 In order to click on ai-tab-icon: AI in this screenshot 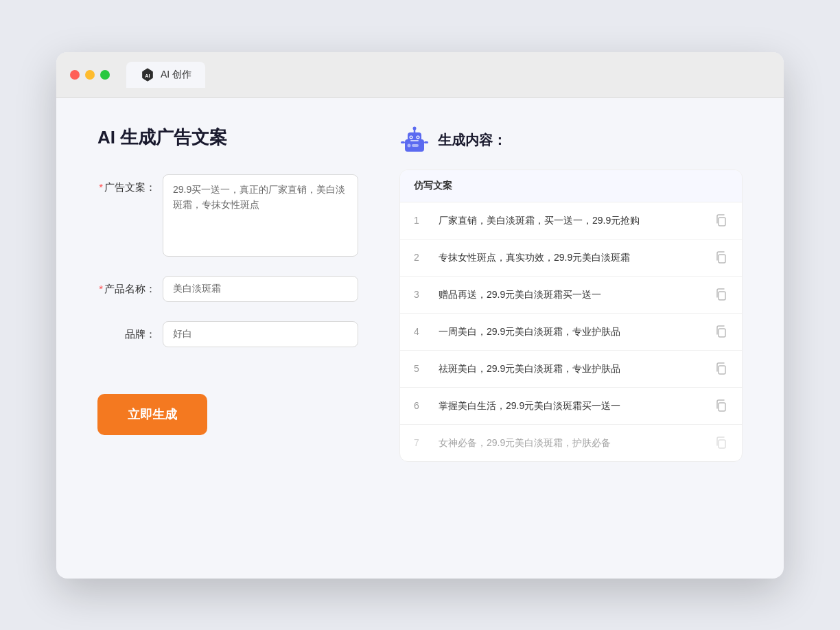, I will do `click(148, 75)`.